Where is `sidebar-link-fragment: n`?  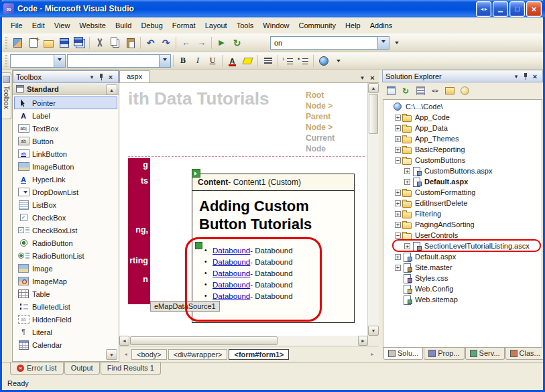 sidebar-link-fragment: n is located at coordinates (145, 279).